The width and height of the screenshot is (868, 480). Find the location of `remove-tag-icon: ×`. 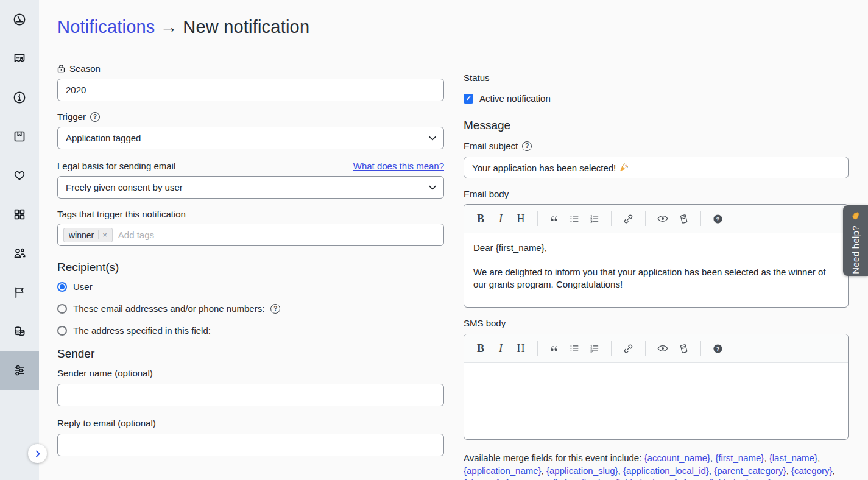

remove-tag-icon: × is located at coordinates (102, 235).